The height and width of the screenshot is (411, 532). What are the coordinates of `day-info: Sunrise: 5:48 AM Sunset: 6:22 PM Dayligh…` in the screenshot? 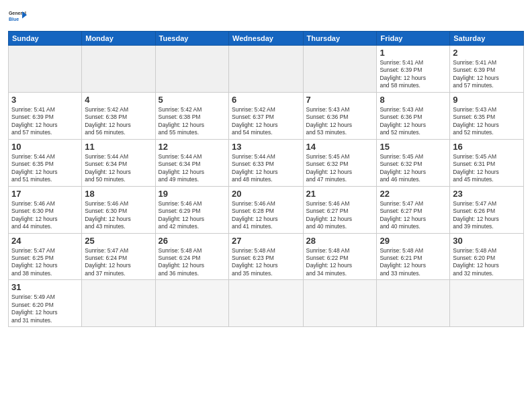 It's located at (340, 263).